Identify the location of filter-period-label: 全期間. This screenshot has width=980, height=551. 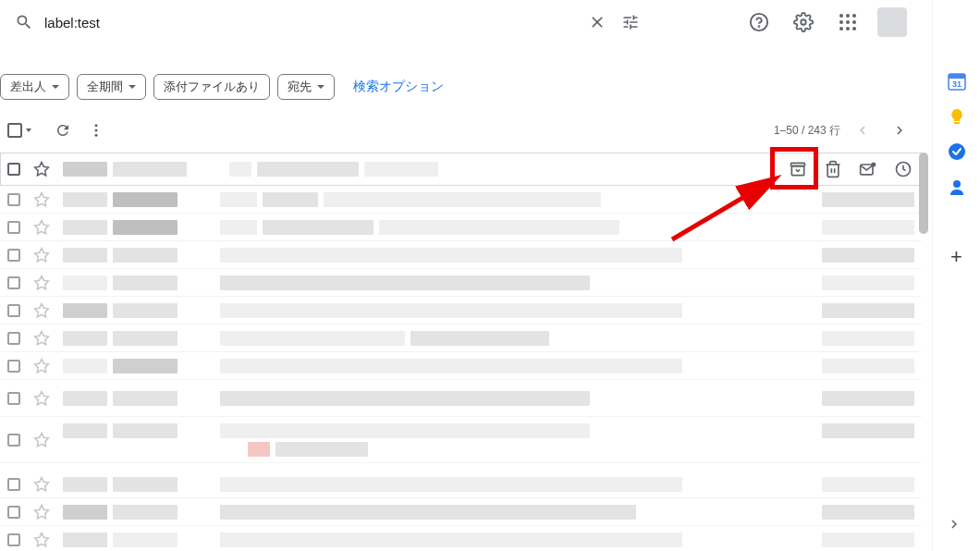
(105, 87).